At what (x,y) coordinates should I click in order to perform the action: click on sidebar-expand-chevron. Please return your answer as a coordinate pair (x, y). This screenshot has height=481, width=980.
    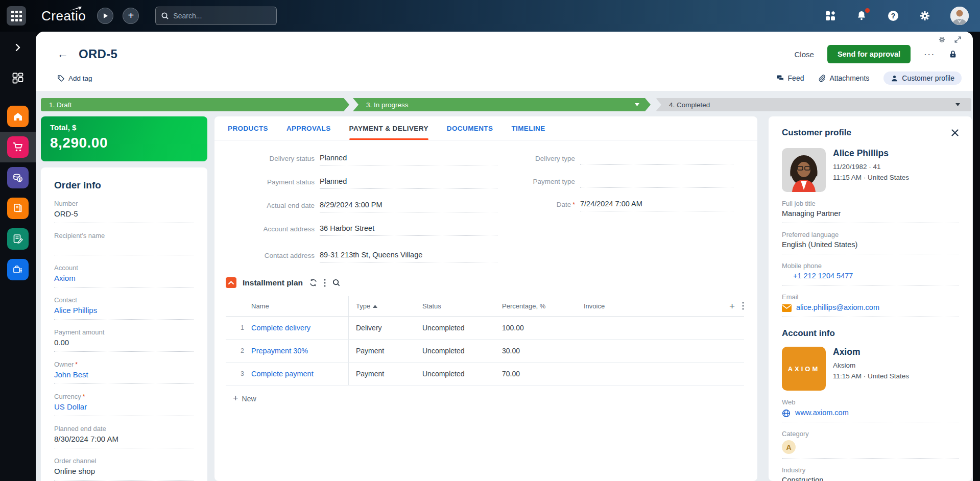
    Looking at the image, I should click on (18, 47).